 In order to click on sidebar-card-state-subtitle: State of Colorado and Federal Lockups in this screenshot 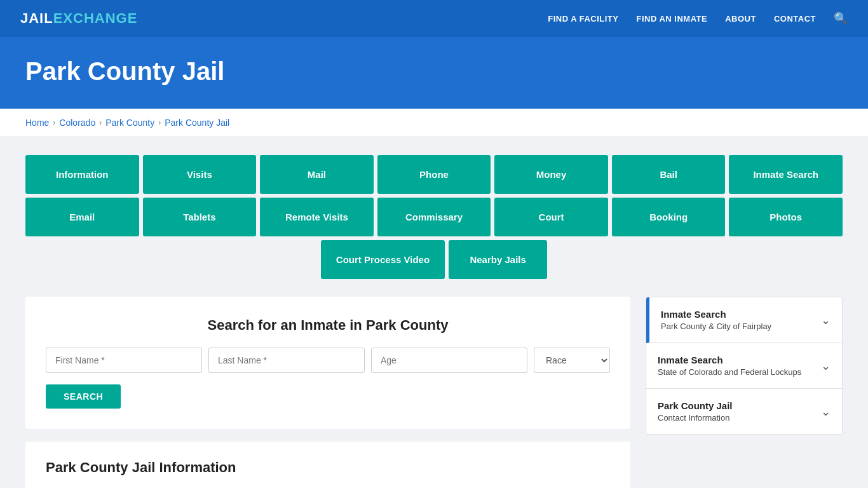, I will do `click(729, 372)`.